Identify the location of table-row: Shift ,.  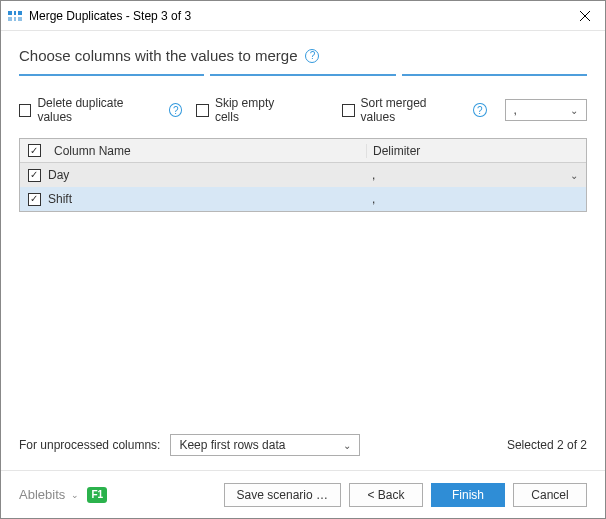
(303, 199).